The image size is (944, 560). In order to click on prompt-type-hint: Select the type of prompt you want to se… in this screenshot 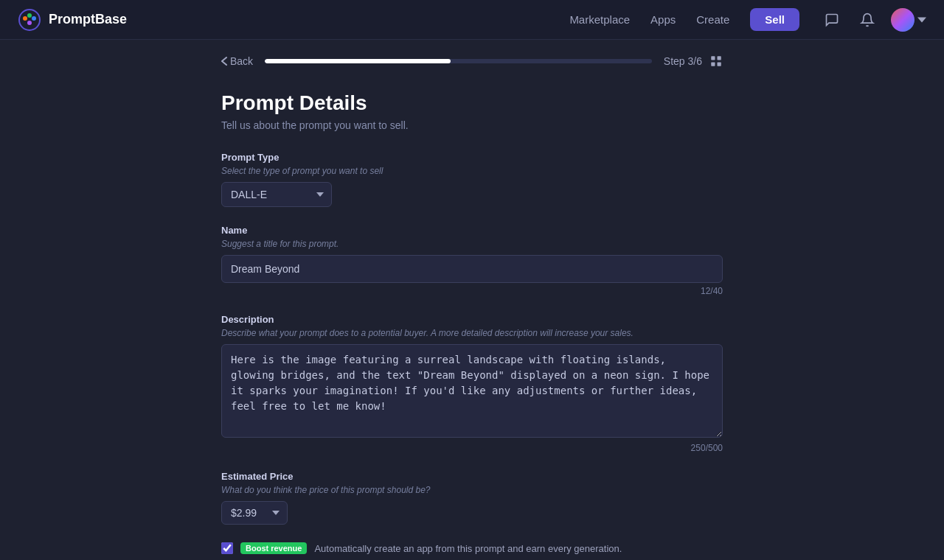, I will do `click(472, 171)`.